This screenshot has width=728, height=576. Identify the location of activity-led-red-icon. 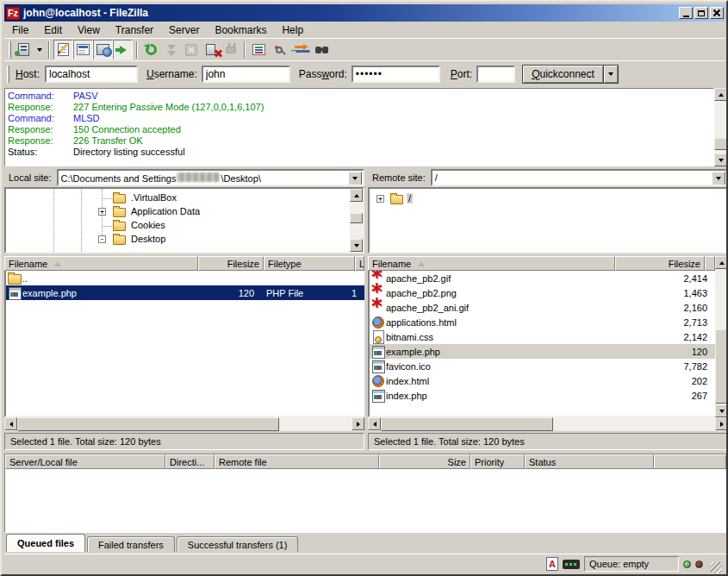
(700, 564).